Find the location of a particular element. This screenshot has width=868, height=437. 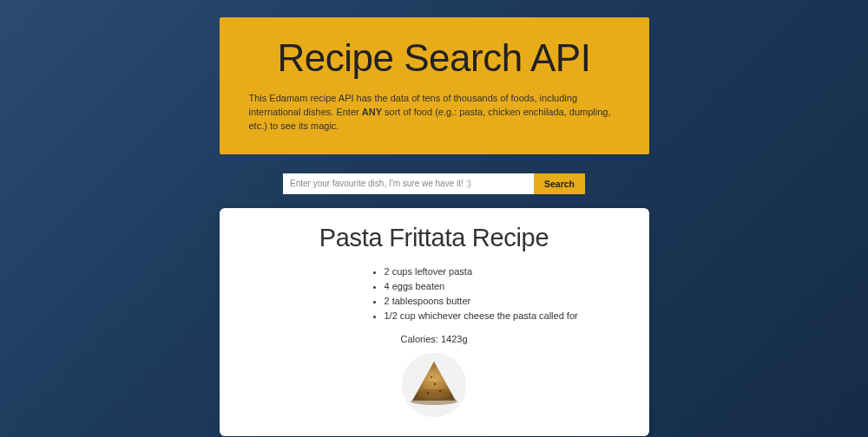

page-title: Recipe Search API is located at coordinates (434, 58).